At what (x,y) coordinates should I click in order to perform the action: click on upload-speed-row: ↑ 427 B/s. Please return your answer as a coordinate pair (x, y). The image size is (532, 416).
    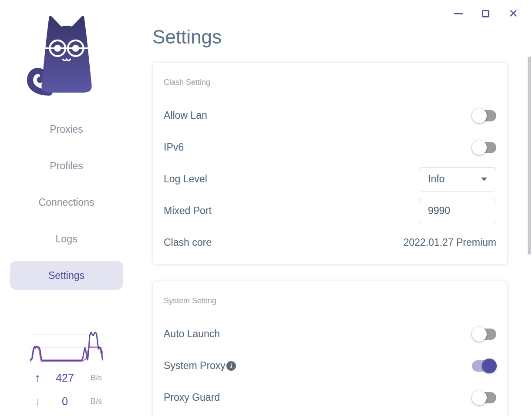
    Looking at the image, I should click on (66, 378).